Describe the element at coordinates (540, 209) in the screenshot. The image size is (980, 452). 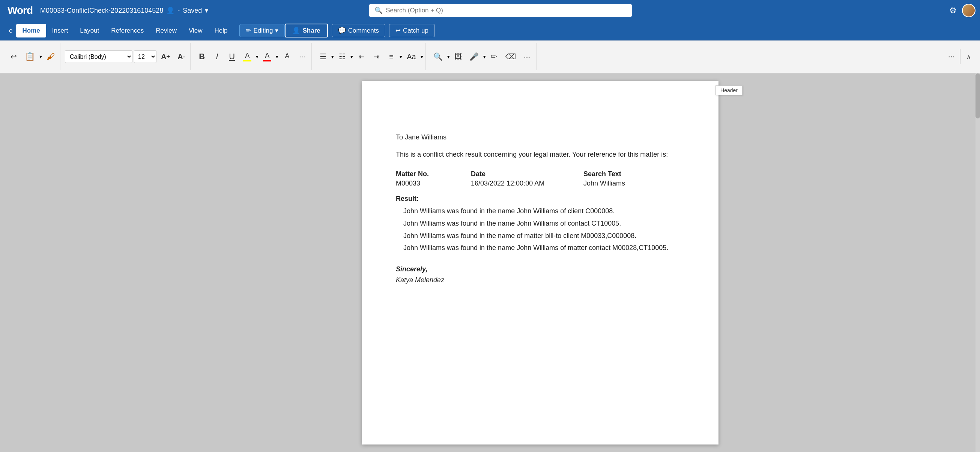
I see `document-body: To Jane Williams This is a conflict chec…` at that location.